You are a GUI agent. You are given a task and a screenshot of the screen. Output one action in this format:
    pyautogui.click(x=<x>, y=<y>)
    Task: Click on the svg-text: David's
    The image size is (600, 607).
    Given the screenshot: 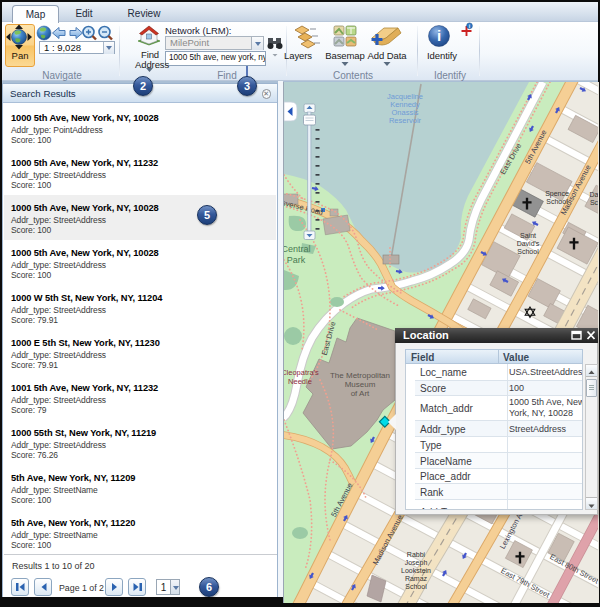 What is the action you would take?
    pyautogui.click(x=528, y=244)
    